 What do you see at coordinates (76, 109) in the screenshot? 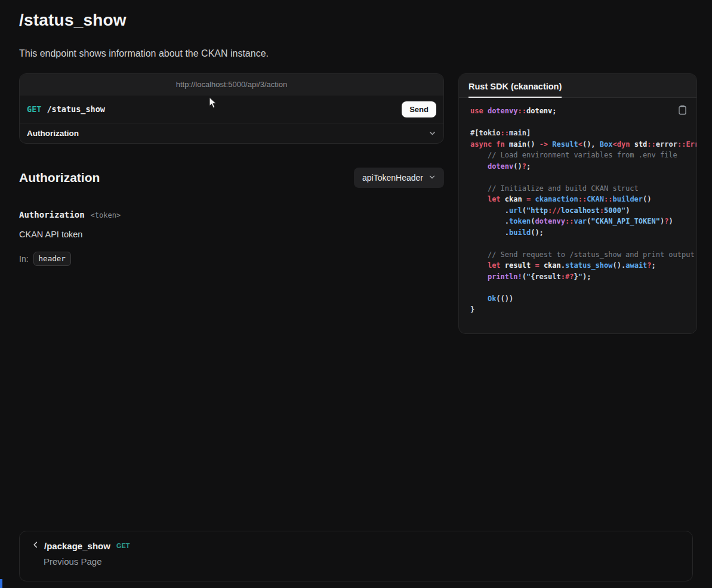
I see `endpoint-path: /status_show` at bounding box center [76, 109].